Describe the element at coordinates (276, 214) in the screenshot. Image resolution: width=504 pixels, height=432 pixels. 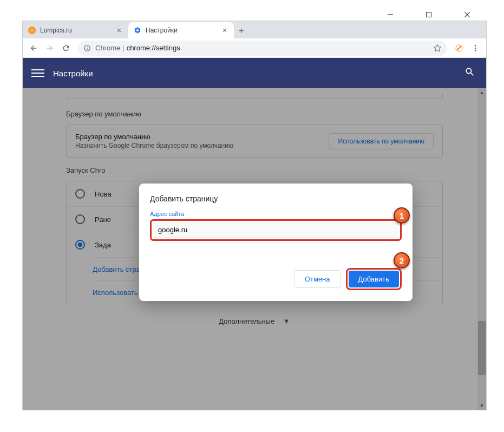
I see `url-field-label: Адрес сайта` at that location.